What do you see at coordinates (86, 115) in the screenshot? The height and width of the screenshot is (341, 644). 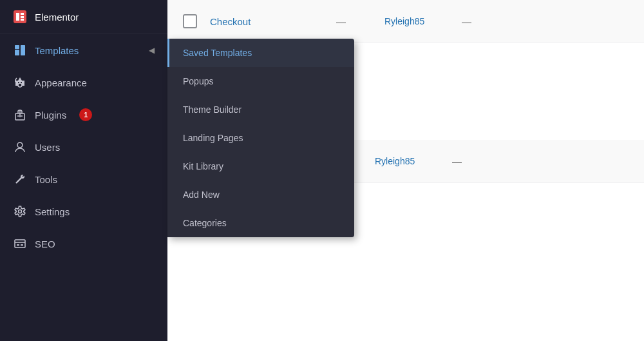 I see `plugins-badge: 1` at bounding box center [86, 115].